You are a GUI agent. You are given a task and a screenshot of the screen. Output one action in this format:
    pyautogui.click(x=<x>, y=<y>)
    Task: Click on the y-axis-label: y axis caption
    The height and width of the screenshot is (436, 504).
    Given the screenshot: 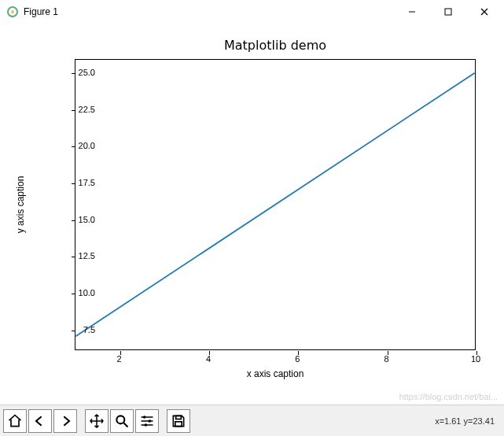 What is the action you would take?
    pyautogui.click(x=20, y=205)
    